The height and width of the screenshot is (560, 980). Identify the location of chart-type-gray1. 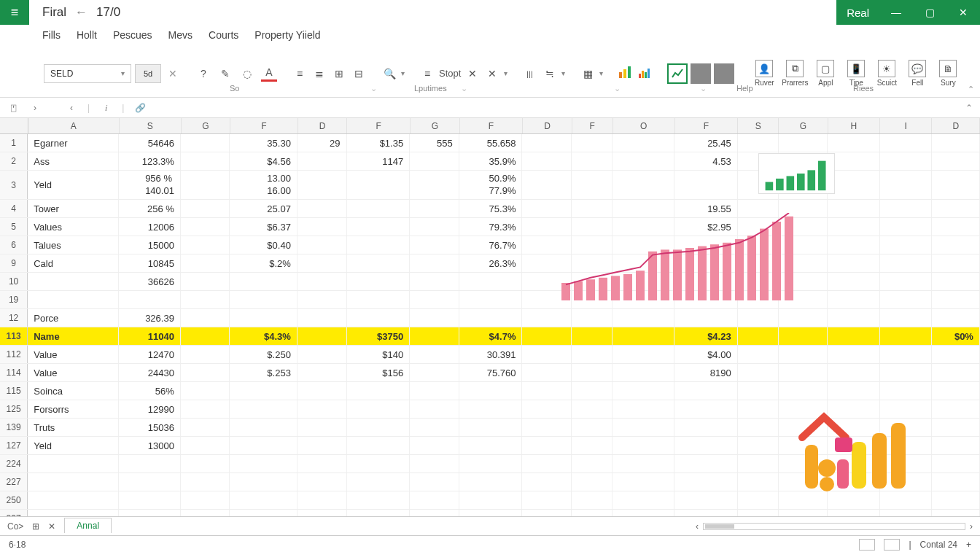
(701, 74).